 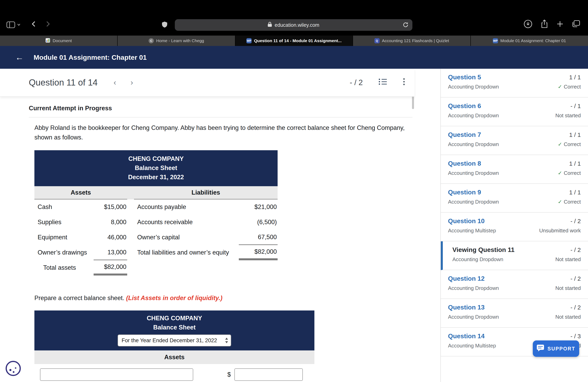 What do you see at coordinates (560, 25) in the screenshot?
I see `new-tab-icon` at bounding box center [560, 25].